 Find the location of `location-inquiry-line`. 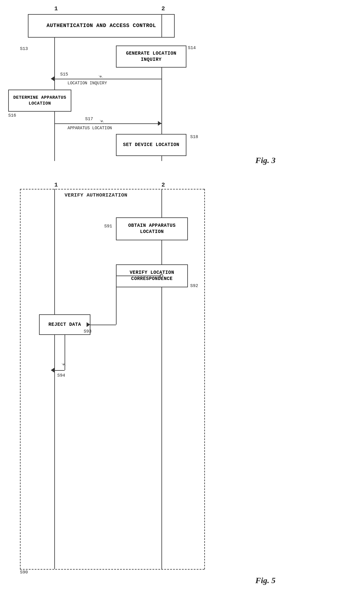

location-inquiry-line is located at coordinates (108, 79).